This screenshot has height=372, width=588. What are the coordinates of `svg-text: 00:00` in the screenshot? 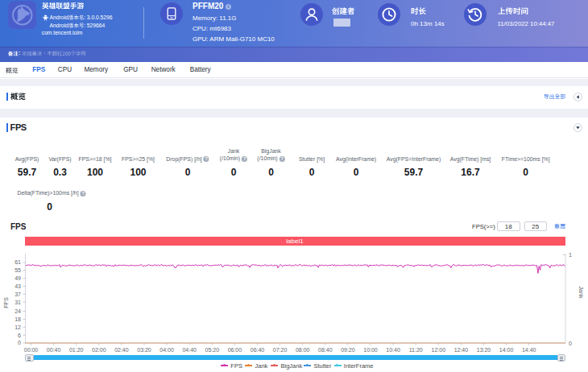 It's located at (31, 349).